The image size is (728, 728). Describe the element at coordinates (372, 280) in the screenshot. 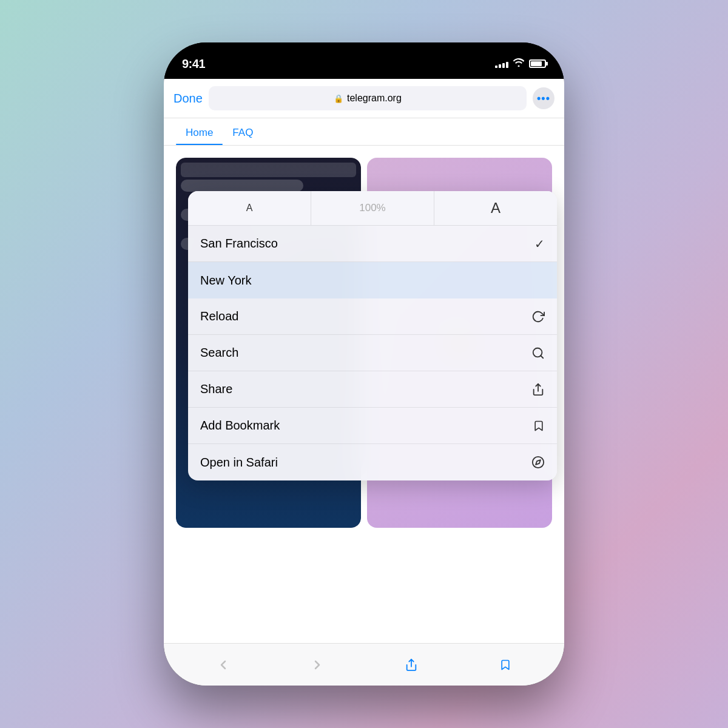

I see `menu-item-new-york: New York` at that location.